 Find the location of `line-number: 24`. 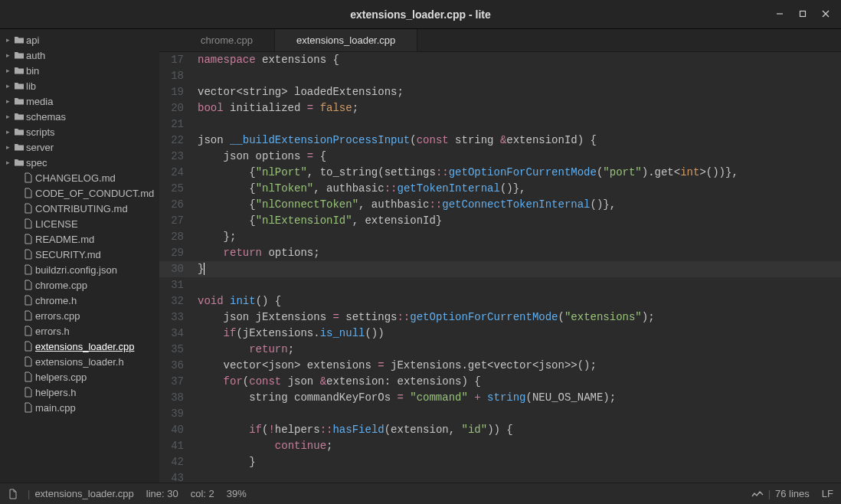

line-number: 24 is located at coordinates (175, 173).